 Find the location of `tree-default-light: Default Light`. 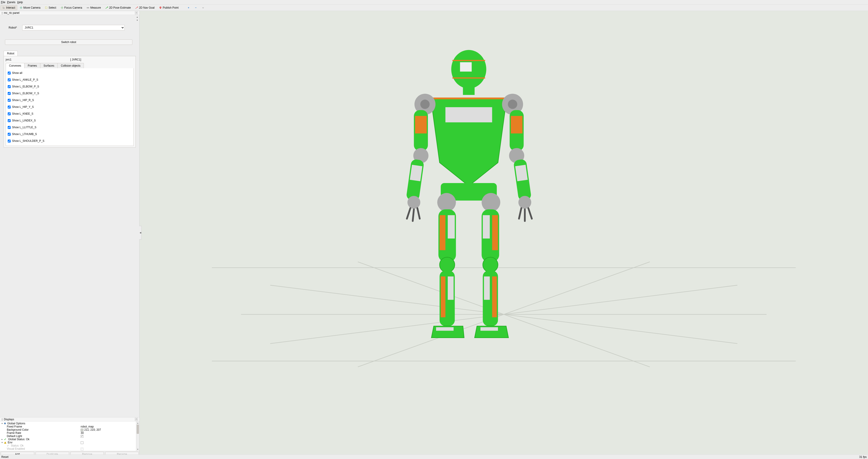

tree-default-light: Default Light is located at coordinates (43, 436).